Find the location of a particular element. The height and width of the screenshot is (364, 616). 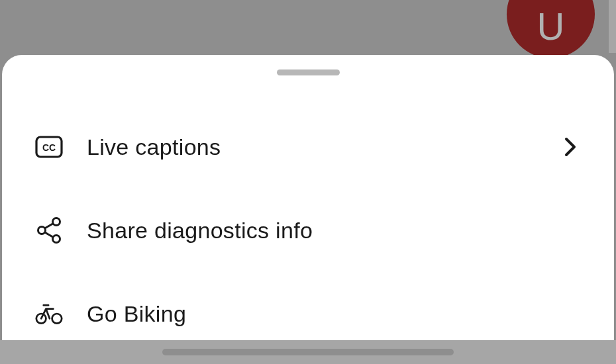

bike-icon is located at coordinates (49, 314).